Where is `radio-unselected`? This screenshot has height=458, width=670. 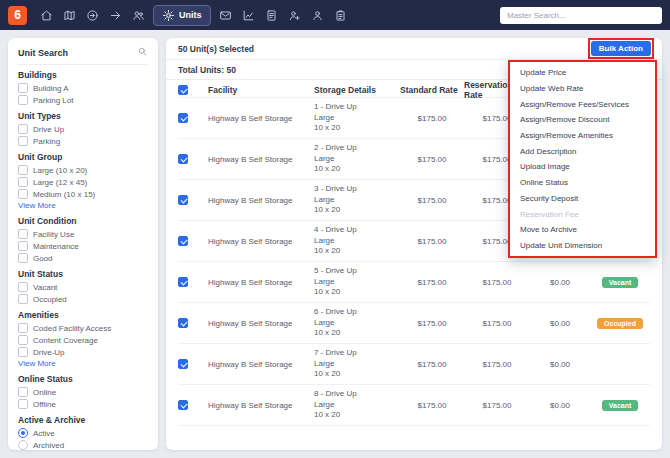 radio-unselected is located at coordinates (23, 445).